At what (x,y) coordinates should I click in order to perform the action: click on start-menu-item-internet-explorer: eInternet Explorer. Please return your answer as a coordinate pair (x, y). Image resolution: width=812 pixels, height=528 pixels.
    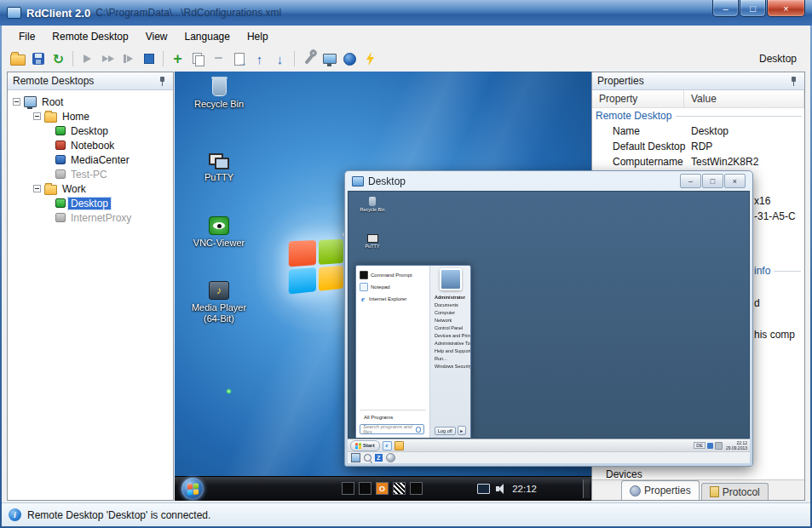
    Looking at the image, I should click on (393, 299).